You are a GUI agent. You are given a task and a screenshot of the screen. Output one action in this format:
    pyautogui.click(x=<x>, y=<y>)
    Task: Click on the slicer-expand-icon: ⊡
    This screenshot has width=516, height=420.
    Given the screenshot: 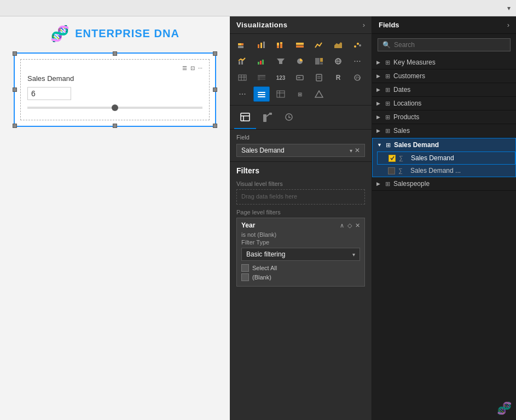 What is the action you would take?
    pyautogui.click(x=193, y=68)
    